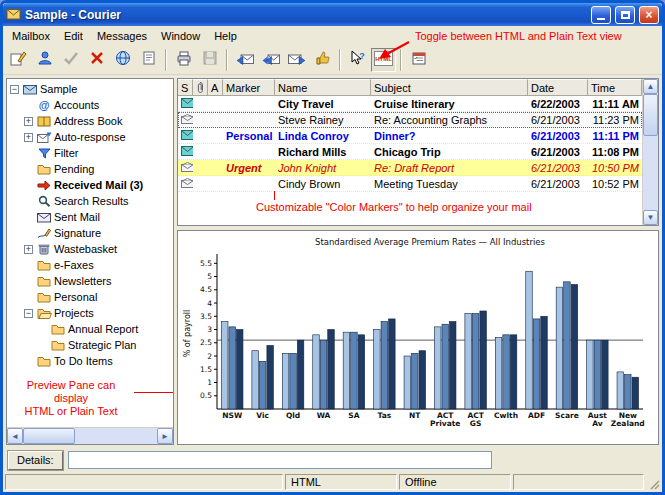 The image size is (665, 495). Describe the element at coordinates (210, 60) in the screenshot. I see `save-button` at that location.